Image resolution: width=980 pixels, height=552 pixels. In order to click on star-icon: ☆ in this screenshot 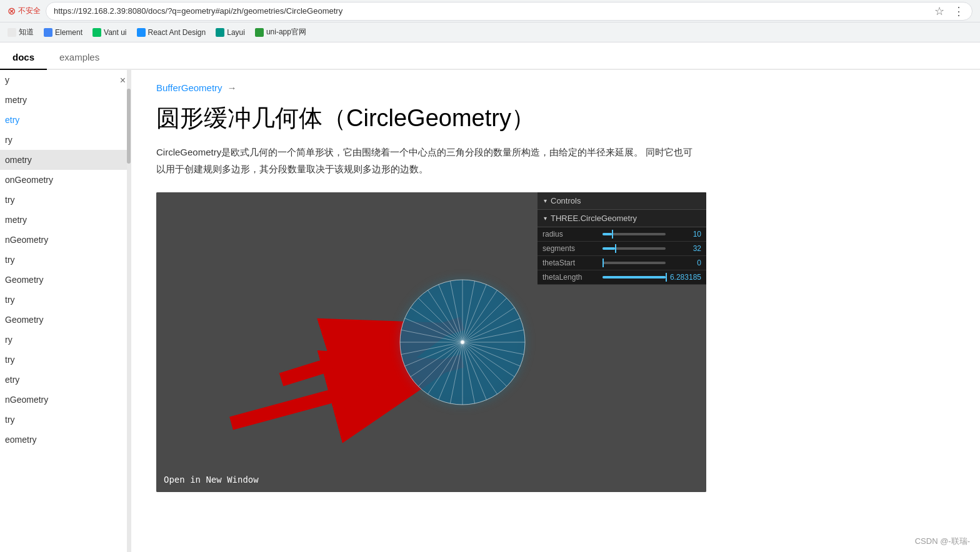, I will do `click(939, 11)`.